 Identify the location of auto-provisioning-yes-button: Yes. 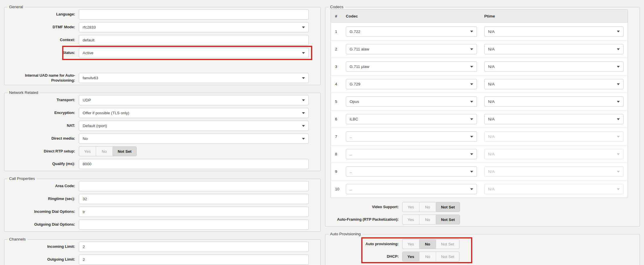
(411, 244).